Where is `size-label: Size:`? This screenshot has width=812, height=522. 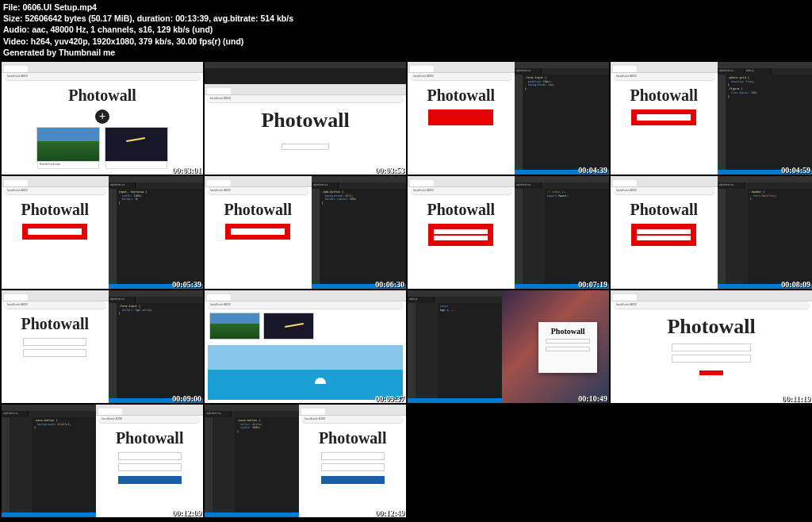
size-label: Size: is located at coordinates (13, 18).